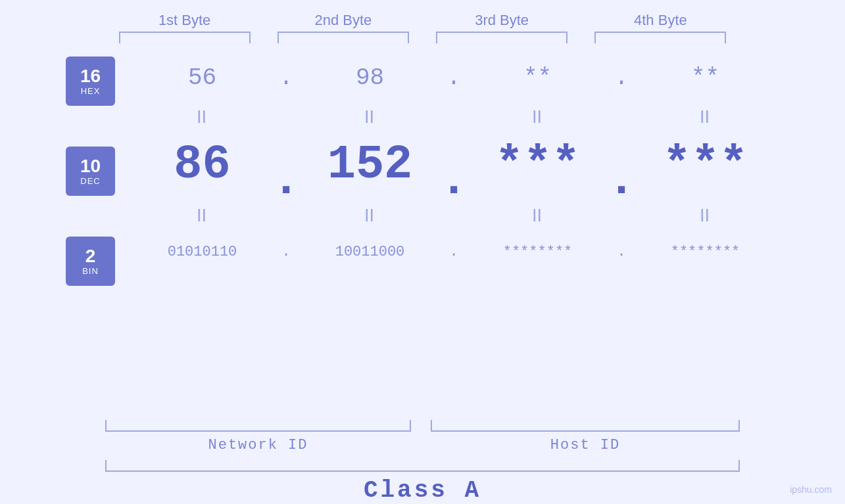  Describe the element at coordinates (811, 490) in the screenshot. I see `watermark: ipshu.com` at that location.